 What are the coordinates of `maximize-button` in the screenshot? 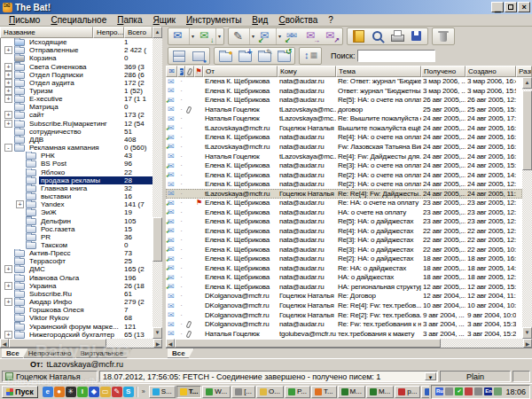 It's located at (511, 7).